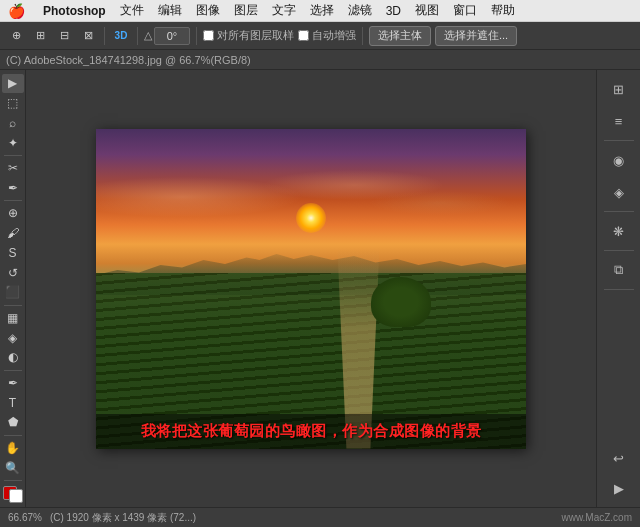 The image size is (640, 527). I want to click on rp-properties-icon: ≡, so click(619, 121).